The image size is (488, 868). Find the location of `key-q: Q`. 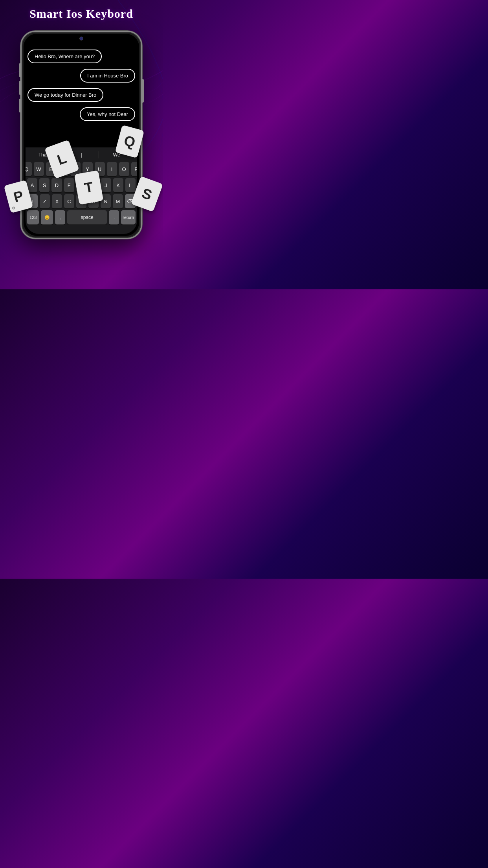

key-q: Q is located at coordinates (29, 169).